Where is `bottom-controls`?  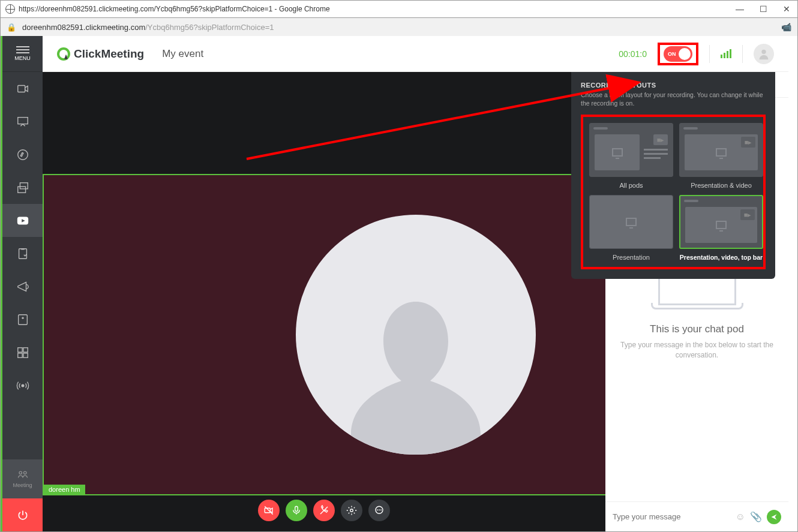 bottom-controls is located at coordinates (324, 510).